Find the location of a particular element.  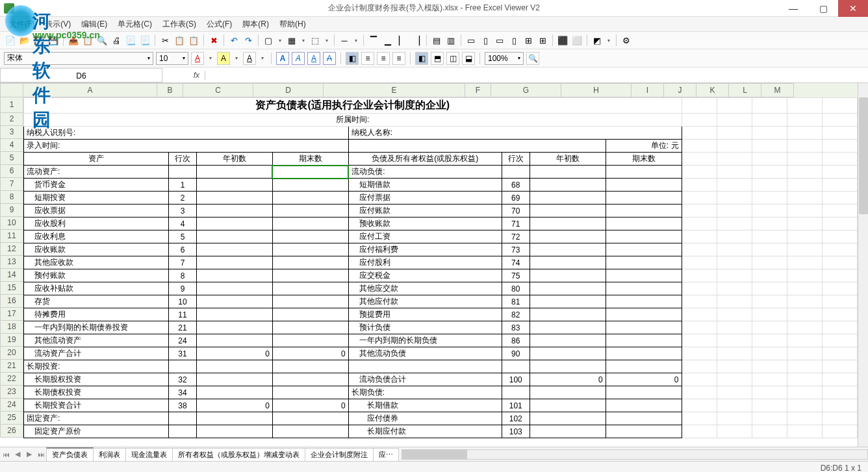

cell-a6: 流动资产: is located at coordinates (96, 172).